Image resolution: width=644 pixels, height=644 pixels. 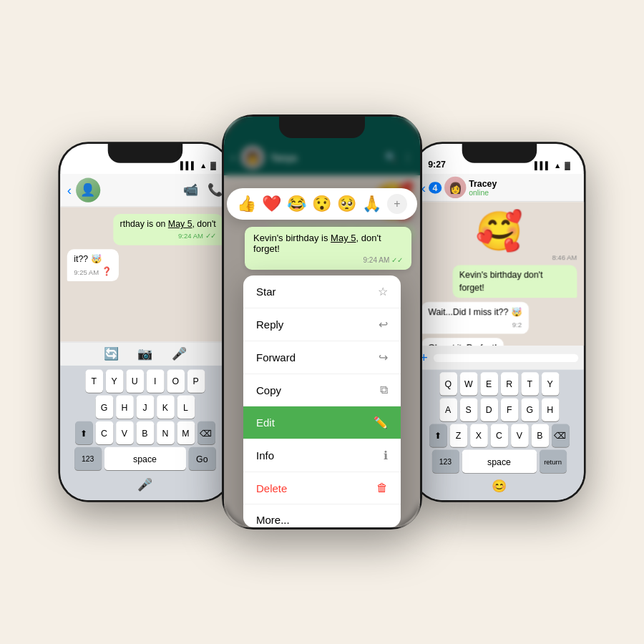 I want to click on ctx-copy-icon: ⧉, so click(x=384, y=390).